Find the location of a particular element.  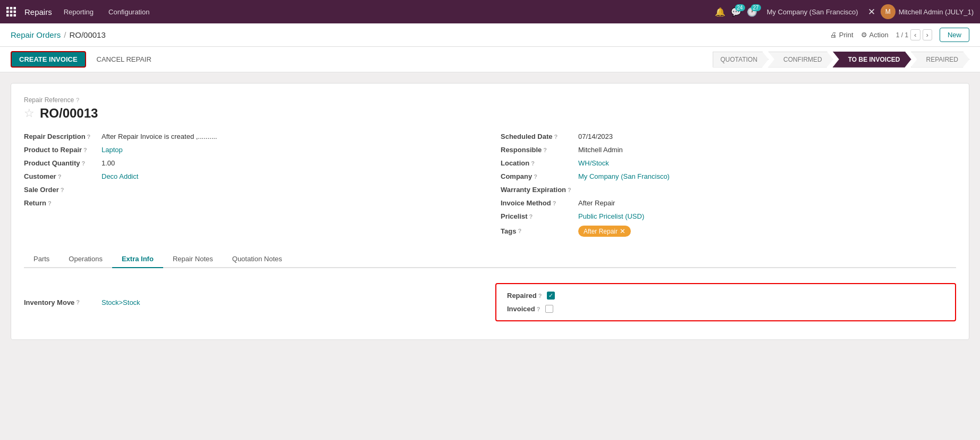

pager-prev: ‹ is located at coordinates (915, 35).